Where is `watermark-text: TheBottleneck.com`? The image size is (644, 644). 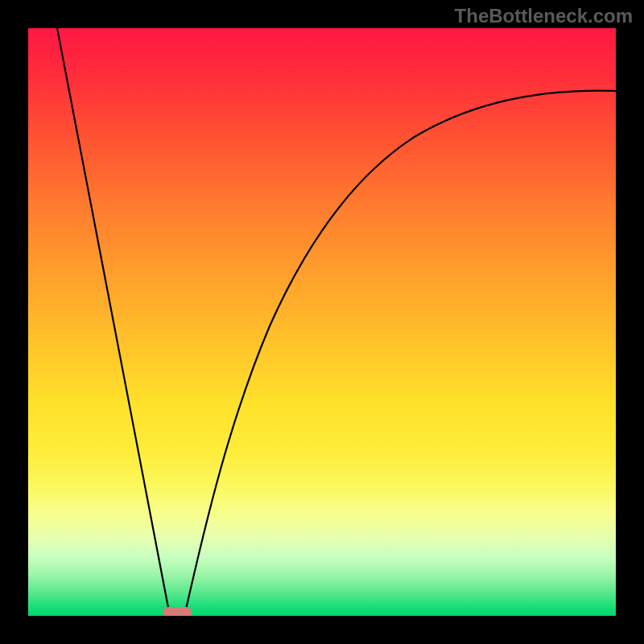 watermark-text: TheBottleneck.com is located at coordinates (544, 16).